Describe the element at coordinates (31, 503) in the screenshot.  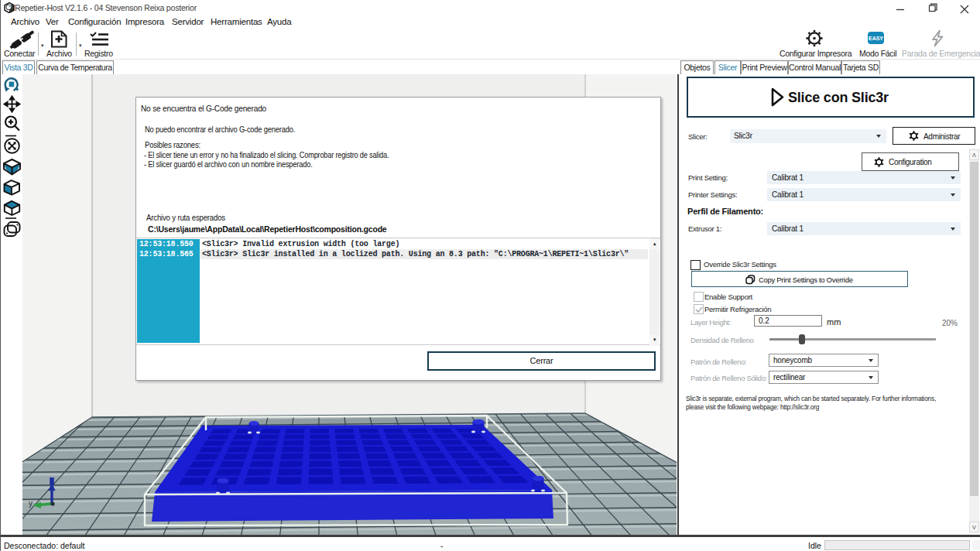
I see `svg-text: y` at that location.